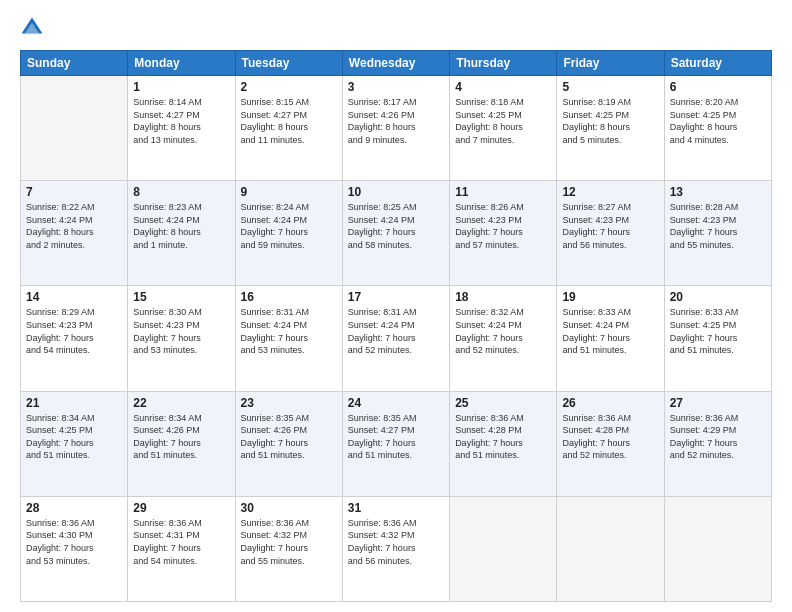  I want to click on calendar-cell: 30Sunrise: 8:36 AM Sunset: 4:32 PM Dayli…, so click(288, 548).